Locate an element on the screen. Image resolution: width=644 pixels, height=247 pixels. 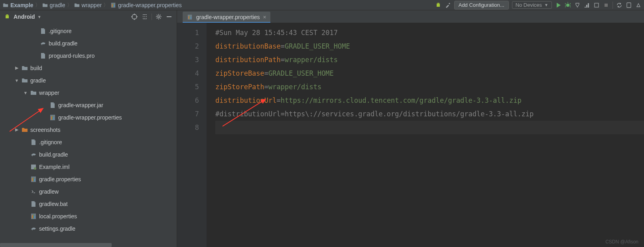
breadcrumb-item: gradle is located at coordinates (53, 5).